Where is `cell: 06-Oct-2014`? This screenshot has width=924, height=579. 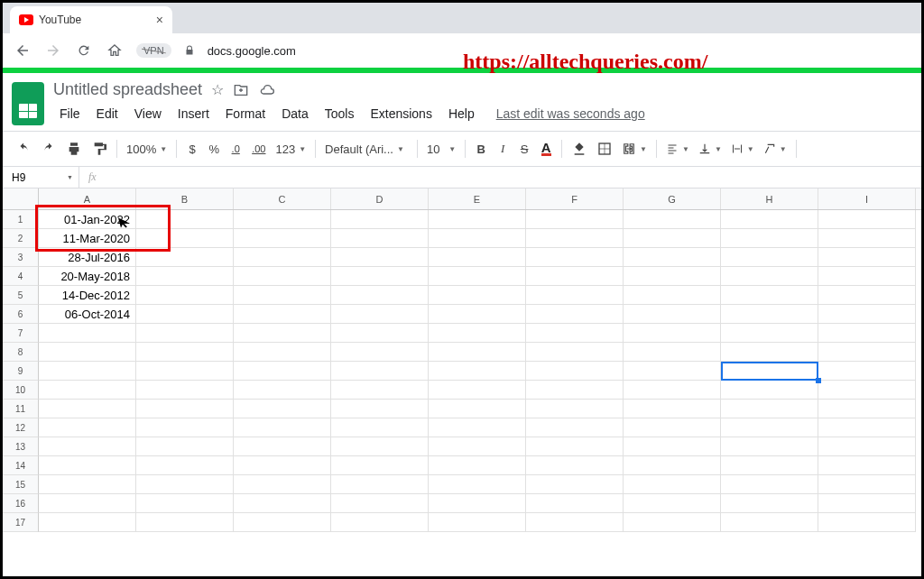 cell: 06-Oct-2014 is located at coordinates (88, 314).